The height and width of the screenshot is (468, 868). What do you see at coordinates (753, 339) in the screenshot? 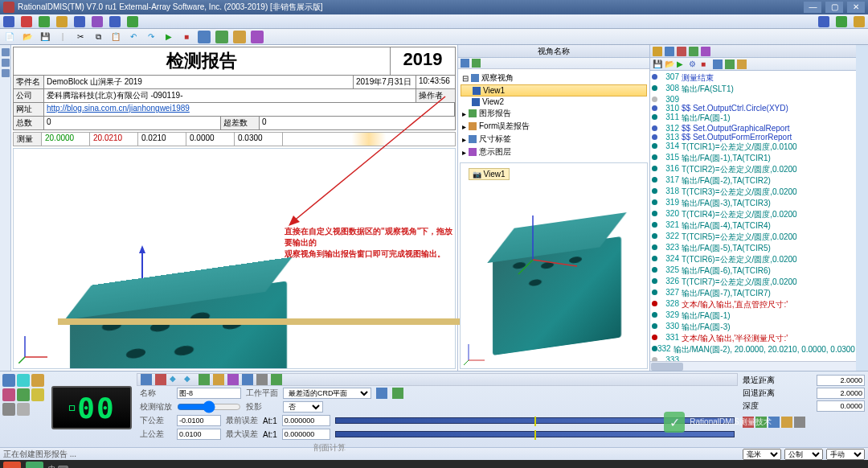
I see `code-line: 331文本/输入输出,'半径测量尺寸:'` at bounding box center [753, 339].